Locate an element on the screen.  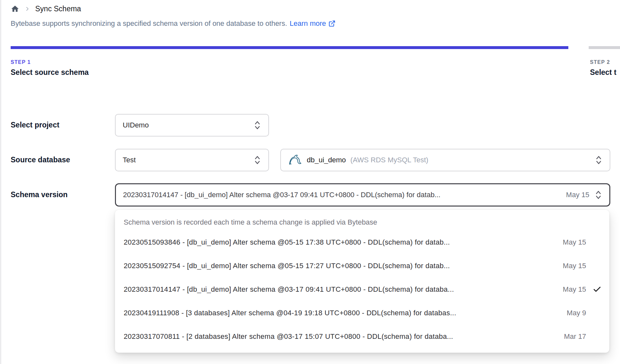
schema-version-option: 20230419111908 - [3 databases] Alter sch… is located at coordinates (362, 313).